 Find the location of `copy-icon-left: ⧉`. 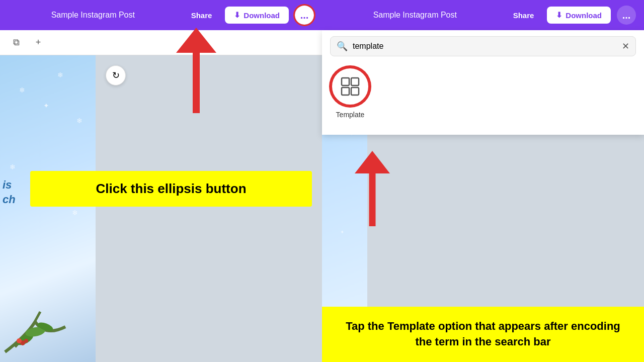

copy-icon-left: ⧉ is located at coordinates (16, 43).